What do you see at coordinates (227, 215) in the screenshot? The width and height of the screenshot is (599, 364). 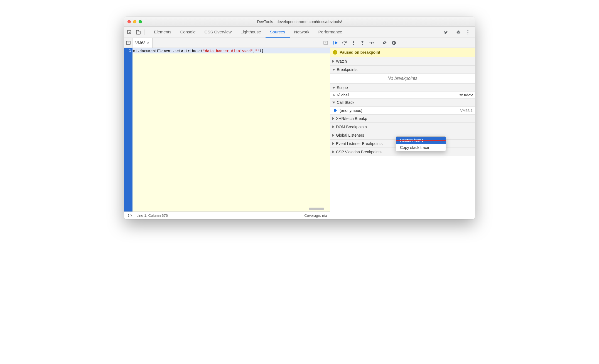 I see `editor-status-bar: Line 1, Column 676 Coverage: n/a` at bounding box center [227, 215].